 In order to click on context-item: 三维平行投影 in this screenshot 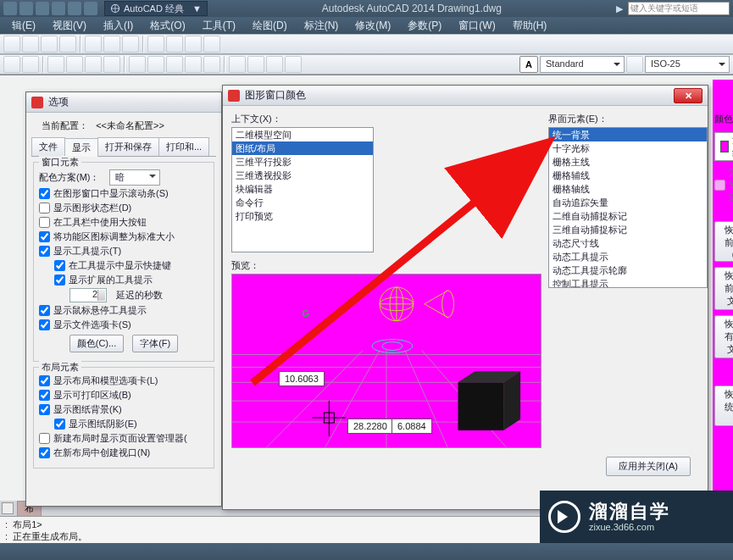, I will do `click(303, 162)`.